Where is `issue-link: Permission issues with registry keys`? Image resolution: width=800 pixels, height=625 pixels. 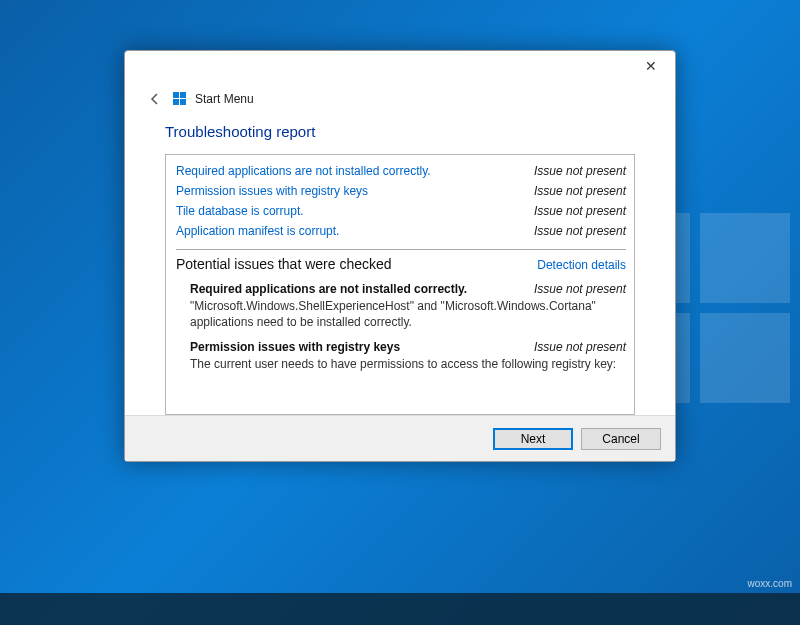 issue-link: Permission issues with registry keys is located at coordinates (272, 191).